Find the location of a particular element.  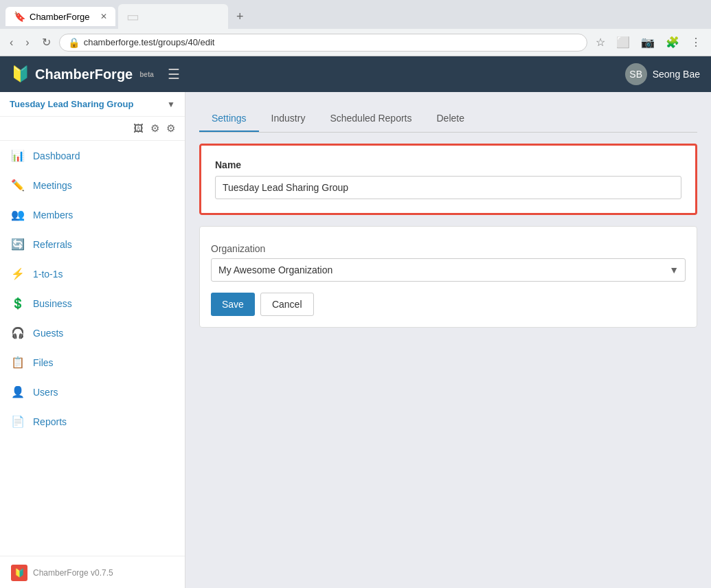

sidebar-item-label: Dashboard is located at coordinates (56, 156).